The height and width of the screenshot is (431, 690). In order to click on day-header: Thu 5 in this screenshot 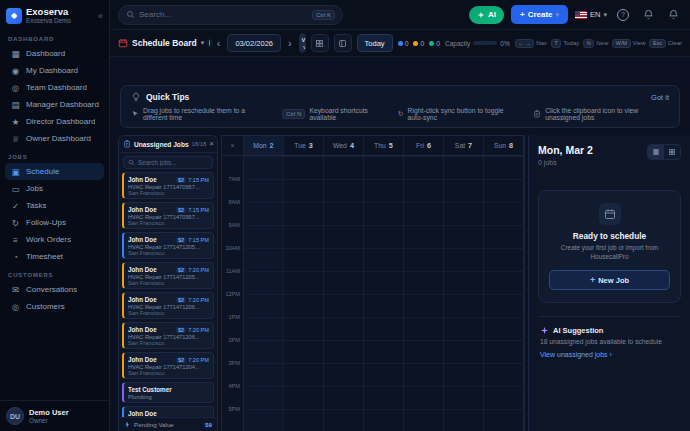, I will do `click(384, 146)`.